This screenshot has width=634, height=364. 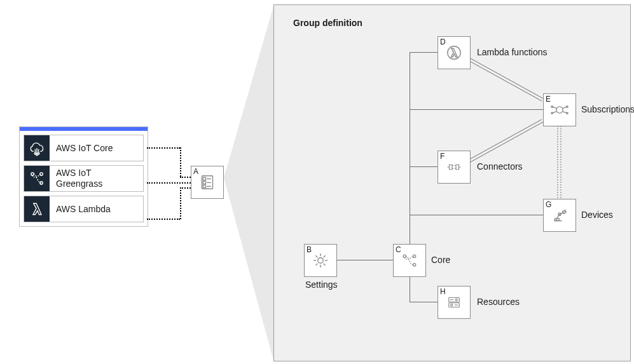 What do you see at coordinates (84, 209) in the screenshot?
I see `service-lambda: AWS Lambda` at bounding box center [84, 209].